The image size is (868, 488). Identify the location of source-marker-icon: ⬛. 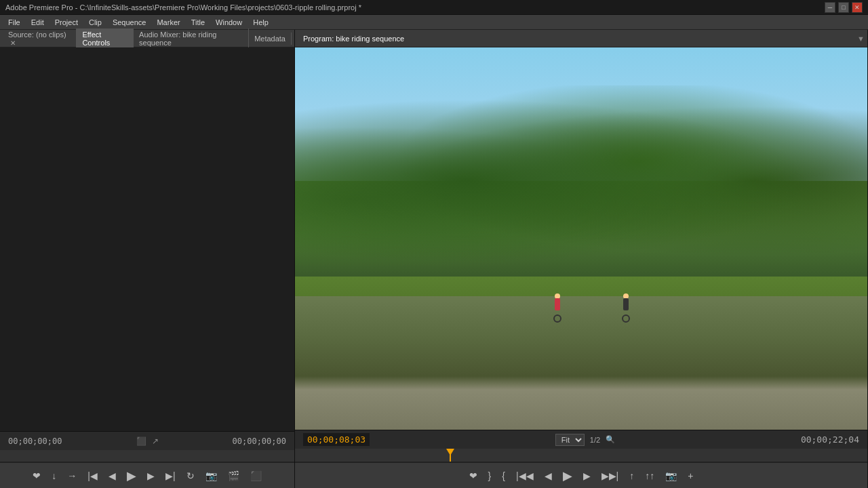
(141, 441).